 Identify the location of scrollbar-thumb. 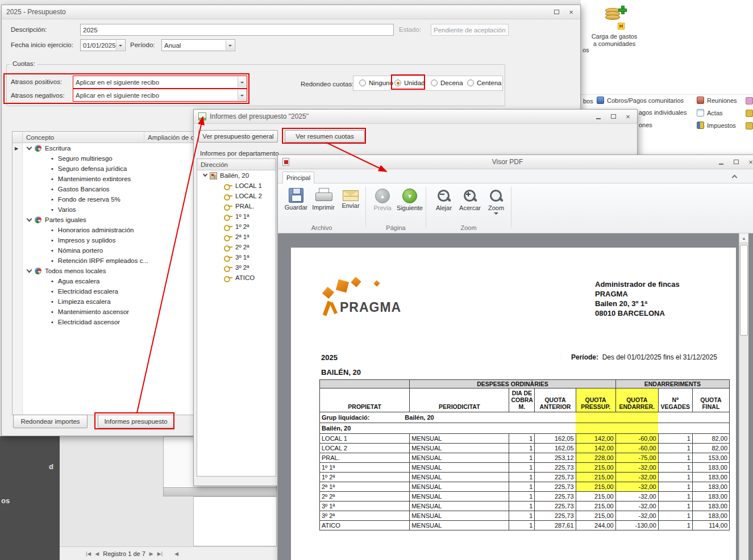
(744, 290).